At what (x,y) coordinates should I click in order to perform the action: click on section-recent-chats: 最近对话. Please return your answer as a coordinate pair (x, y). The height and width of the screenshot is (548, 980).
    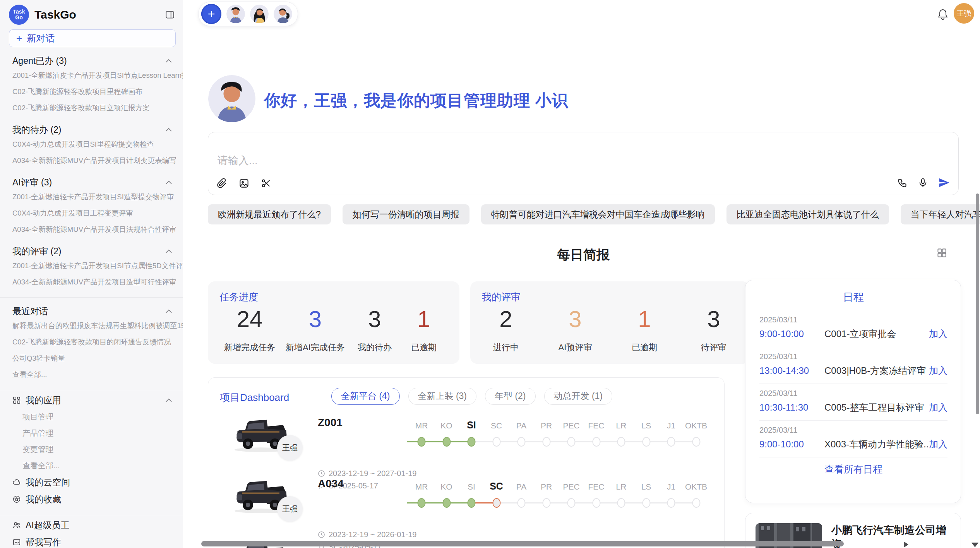
    Looking at the image, I should click on (91, 311).